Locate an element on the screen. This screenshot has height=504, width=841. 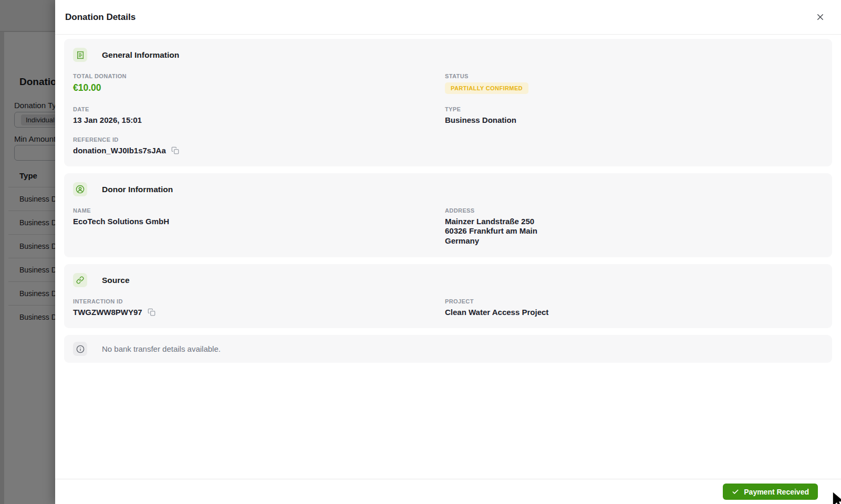
interaction-id-value: TWGZWW8PWY97 is located at coordinates (108, 312).